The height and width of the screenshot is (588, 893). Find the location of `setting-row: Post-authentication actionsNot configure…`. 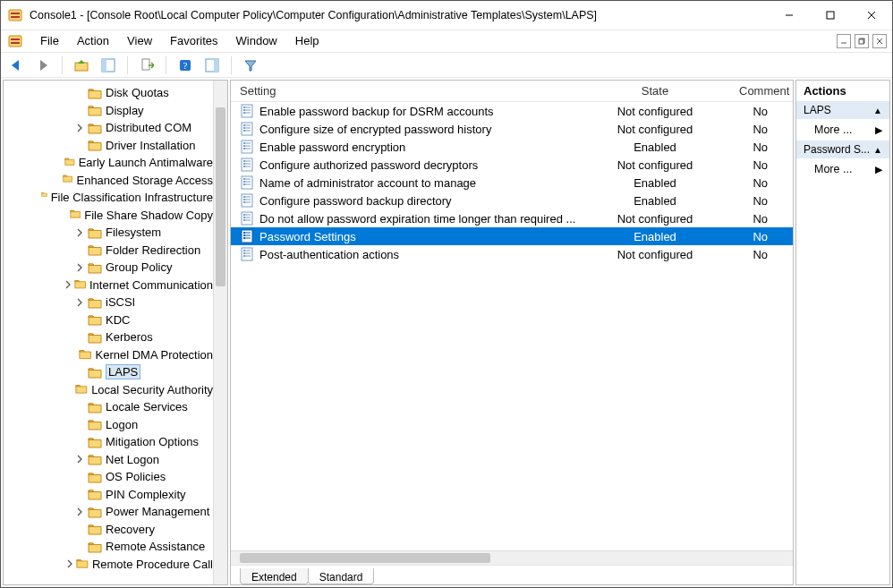

setting-row: Post-authentication actionsNot configure… is located at coordinates (512, 254).